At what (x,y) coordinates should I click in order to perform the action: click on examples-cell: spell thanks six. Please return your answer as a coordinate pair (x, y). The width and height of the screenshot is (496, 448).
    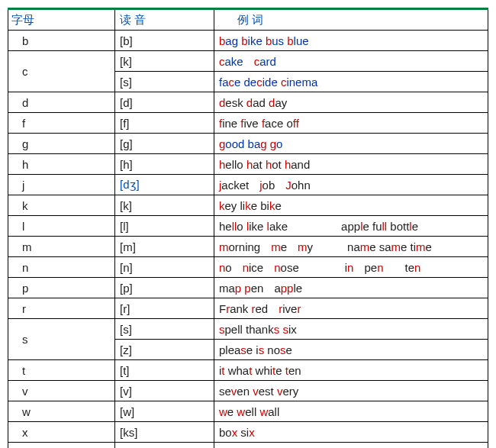
    Looking at the image, I should click on (351, 330).